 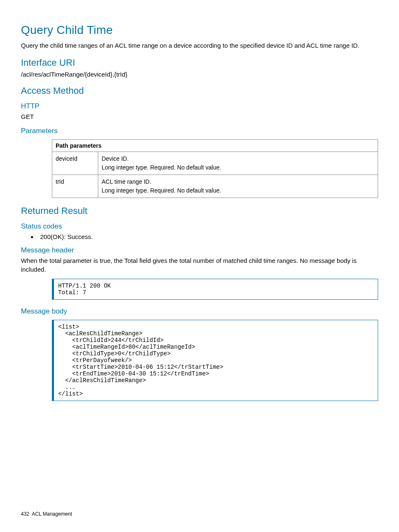 I want to click on path-parameters-table: Path parameters deviceId Device ID.Long …, so click(x=215, y=169).